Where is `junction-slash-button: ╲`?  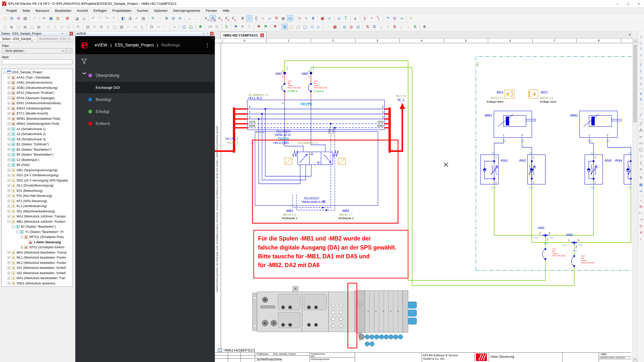 junction-slash-button: ╲ is located at coordinates (378, 18).